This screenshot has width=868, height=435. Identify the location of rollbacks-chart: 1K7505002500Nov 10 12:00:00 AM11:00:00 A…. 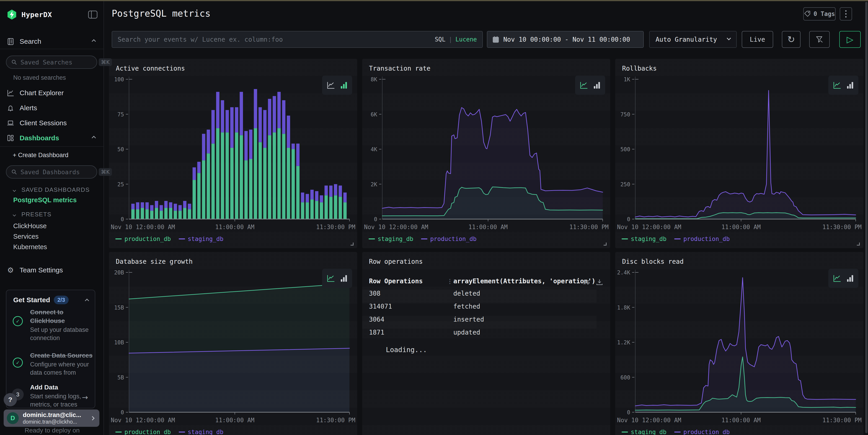
(739, 152).